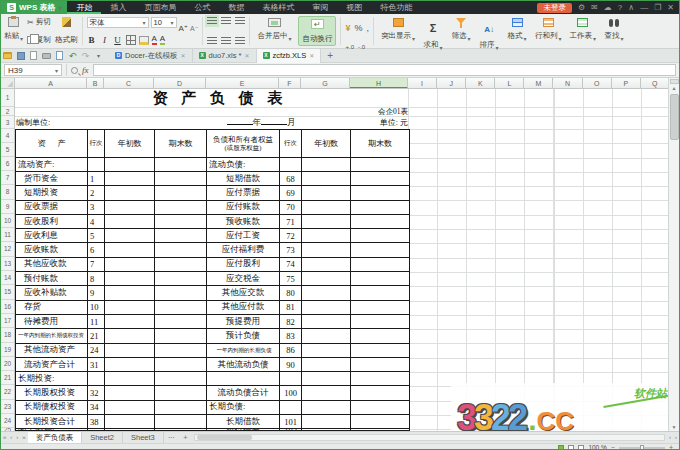 The width and height of the screenshot is (680, 450). Describe the element at coordinates (226, 21) in the screenshot. I see `align-middle-icon` at that location.